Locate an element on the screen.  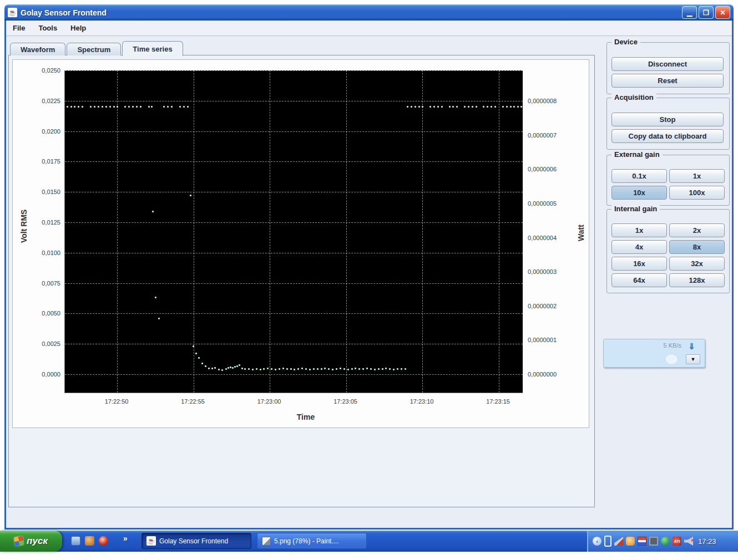
taskbar-task-2: 5.png (78%) - Paint.... is located at coordinates (312, 541).